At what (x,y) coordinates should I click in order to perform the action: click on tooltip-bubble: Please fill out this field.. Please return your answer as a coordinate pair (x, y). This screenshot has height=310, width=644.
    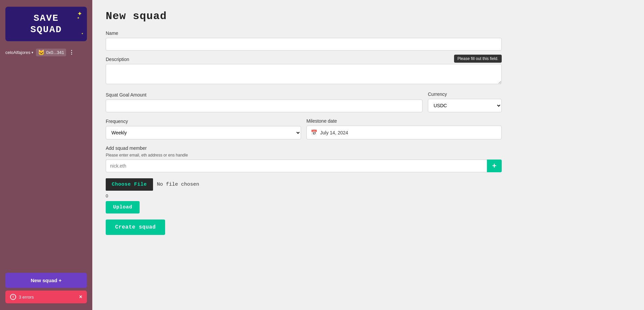
    Looking at the image, I should click on (478, 59).